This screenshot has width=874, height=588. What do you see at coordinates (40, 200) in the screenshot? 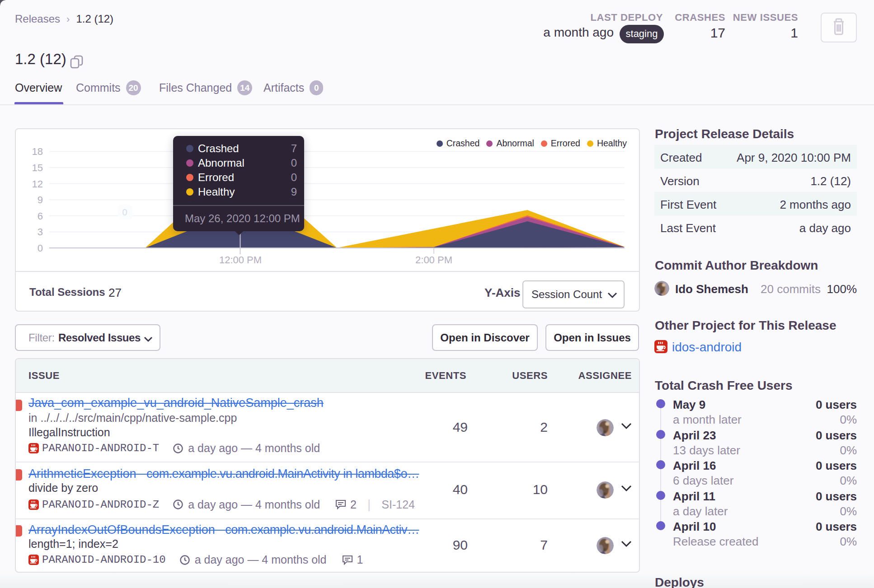
I see `svg-text: 9` at bounding box center [40, 200].